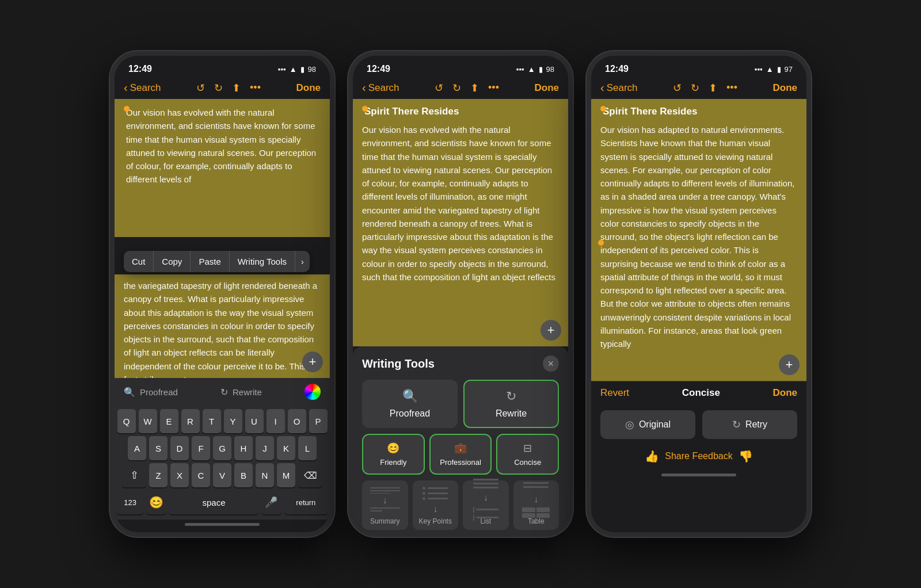 This screenshot has height=588, width=921. Describe the element at coordinates (713, 88) in the screenshot. I see `share-icon-3: ⬆` at that location.